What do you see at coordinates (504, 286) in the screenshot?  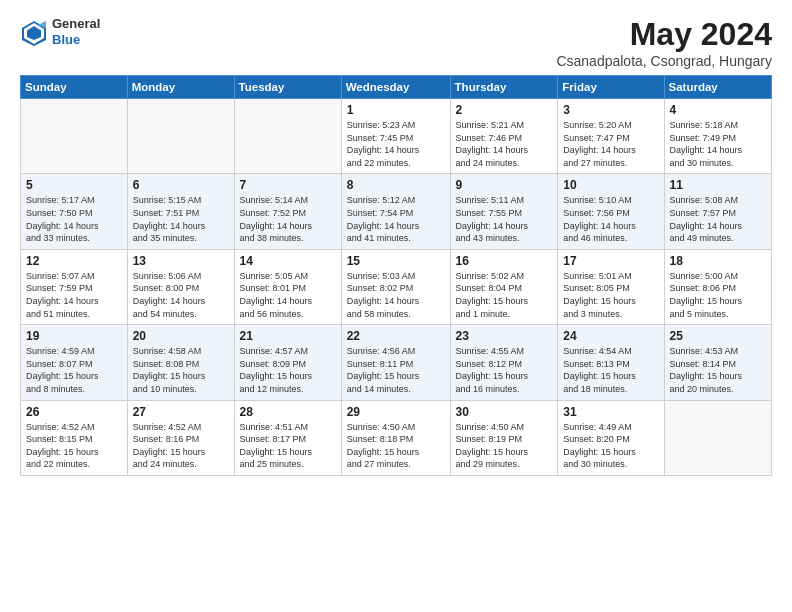 I see `day-cell: 16Sunrise: 5:02 AM Sunset: 8:04 PM Dayli…` at bounding box center [504, 286].